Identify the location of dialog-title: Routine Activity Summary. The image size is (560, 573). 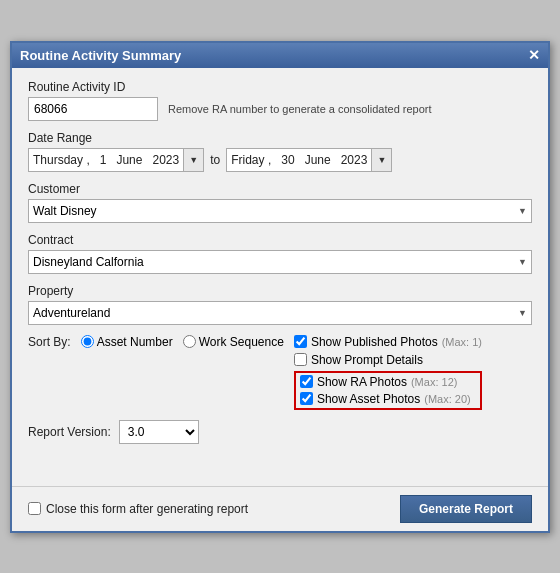
(100, 56).